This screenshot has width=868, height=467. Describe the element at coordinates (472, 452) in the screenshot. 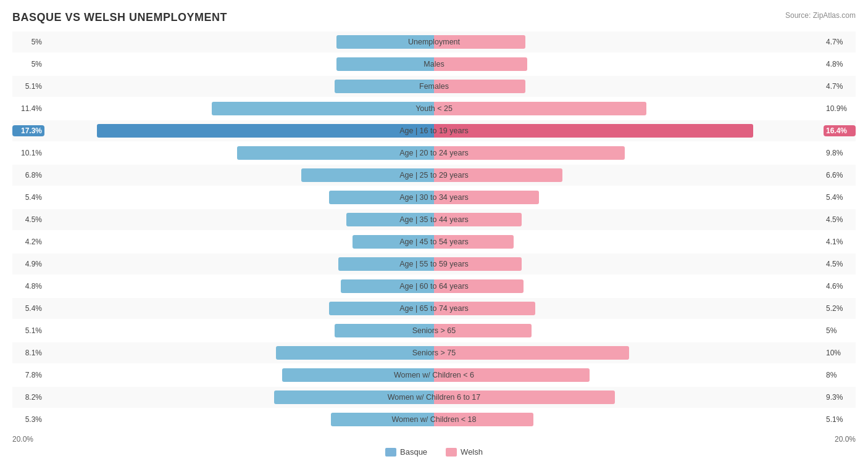

I see `welsh-legend-label: Welsh` at that location.